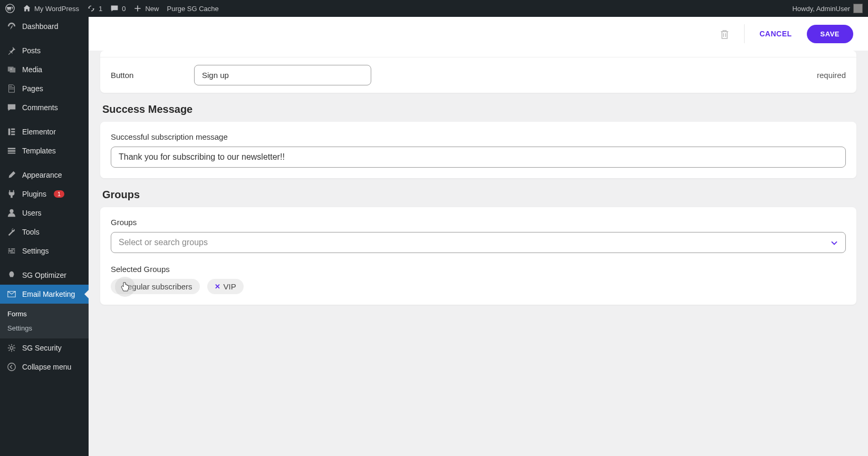  What do you see at coordinates (478, 157) in the screenshot?
I see `success-message-input` at bounding box center [478, 157].